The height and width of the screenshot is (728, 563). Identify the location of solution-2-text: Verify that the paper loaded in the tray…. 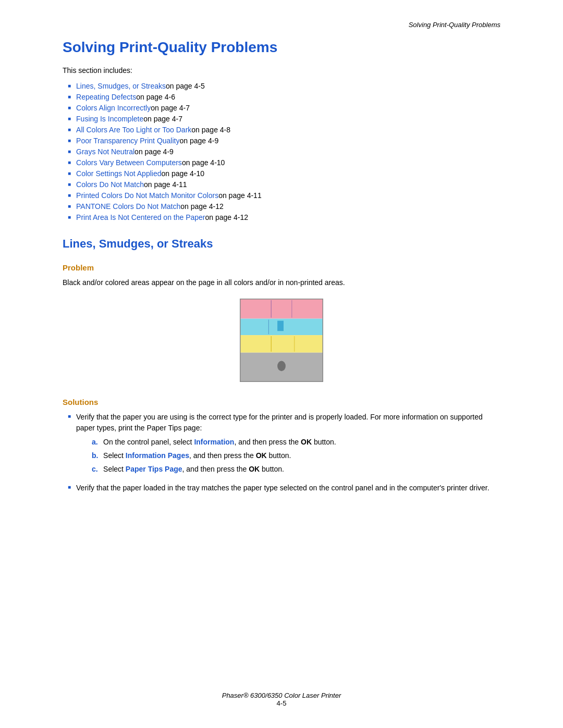
(288, 488).